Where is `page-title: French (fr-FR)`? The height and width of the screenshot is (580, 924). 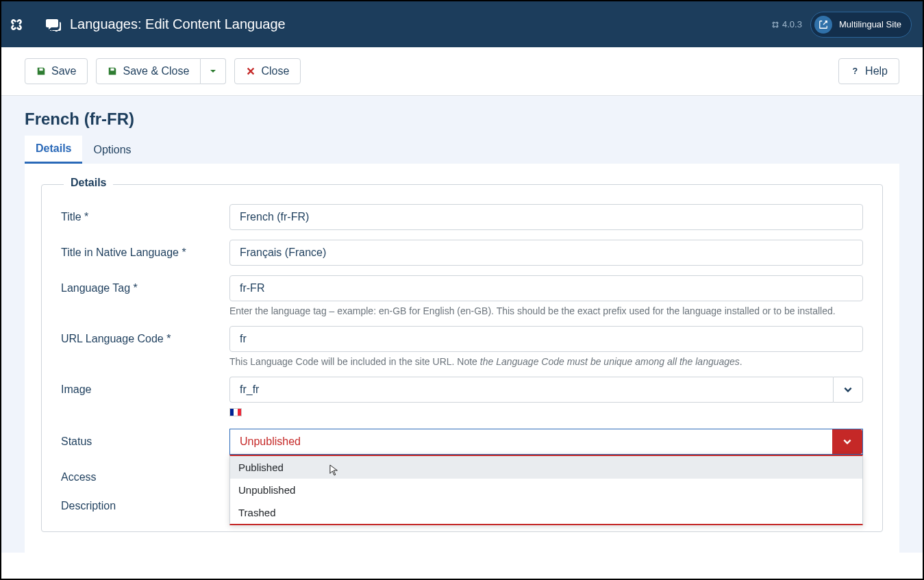
page-title: French (fr-FR) is located at coordinates (462, 116).